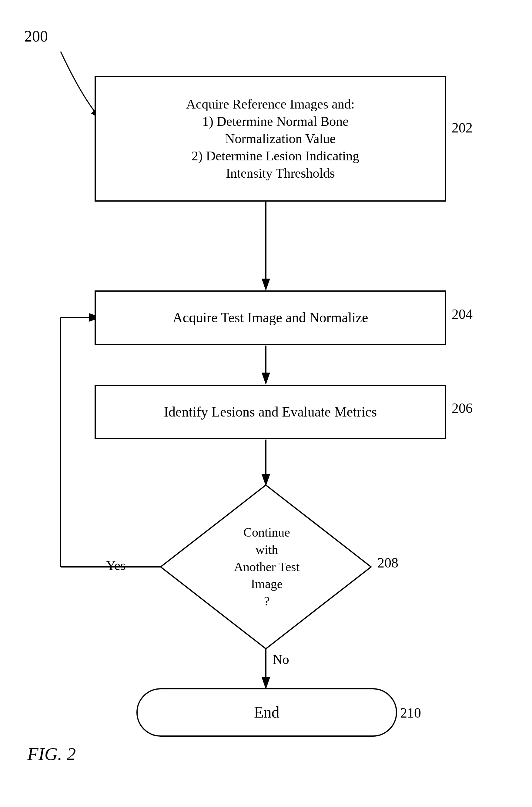 This screenshot has width=532, height=807. What do you see at coordinates (270, 139) in the screenshot?
I see `box-202-text: Acquire Reference Images and: 1) Determi…` at bounding box center [270, 139].